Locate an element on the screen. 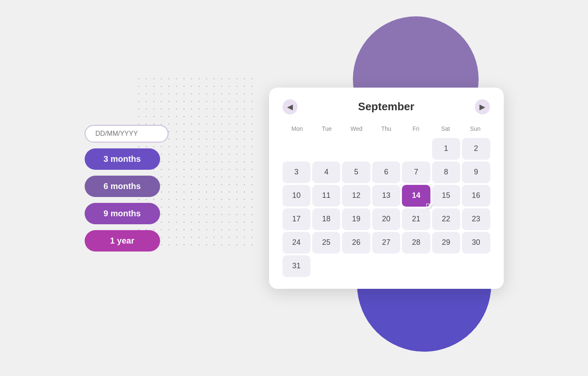 The image size is (588, 376). preset-3-months-button: 3 months is located at coordinates (122, 159).